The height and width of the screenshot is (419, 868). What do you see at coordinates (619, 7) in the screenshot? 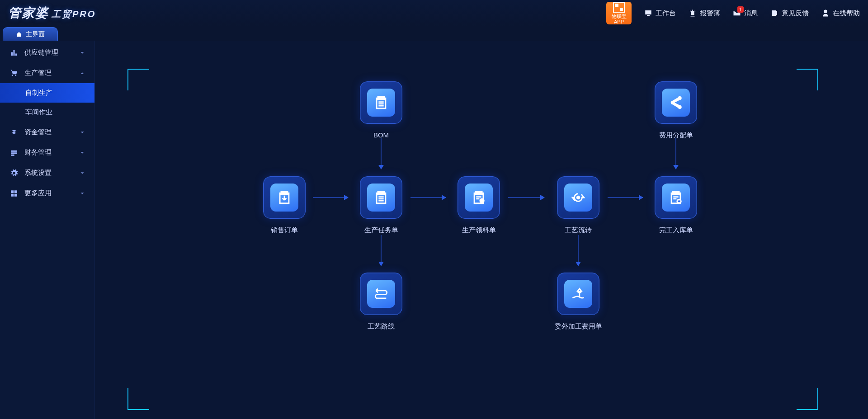
I see `qr-icon` at bounding box center [619, 7].